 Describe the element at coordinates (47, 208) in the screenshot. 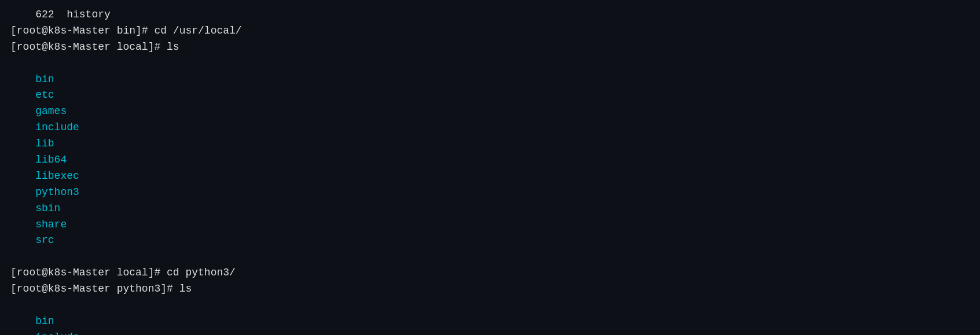

I see `ls-item: sbin` at that location.